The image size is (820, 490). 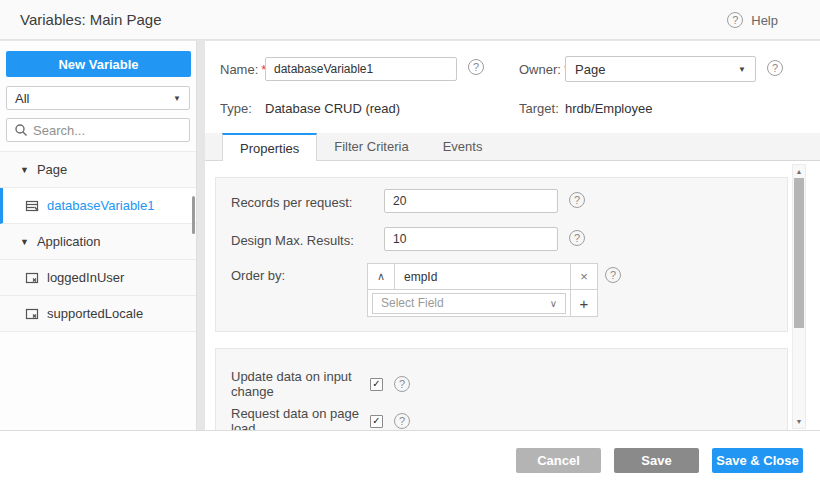 What do you see at coordinates (502, 389) in the screenshot?
I see `behavior-settings-group: Update data on input change ✓ ? Request …` at bounding box center [502, 389].